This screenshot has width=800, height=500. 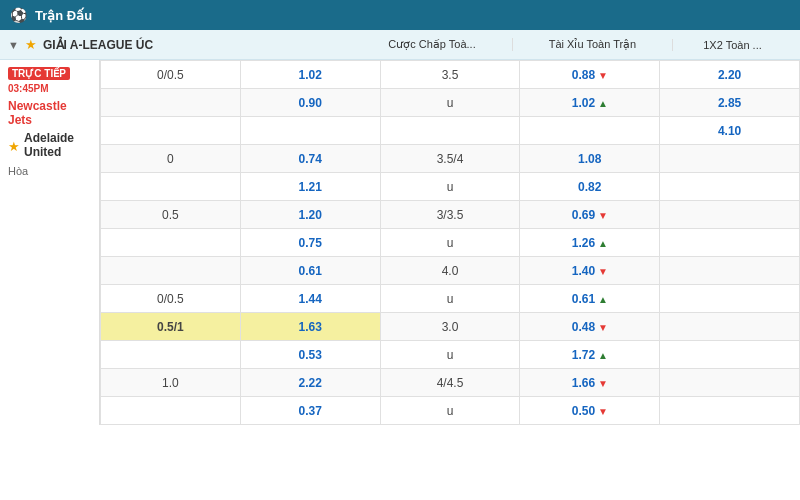 What do you see at coordinates (450, 75) in the screenshot?
I see `ou-line-cell: 3.5` at bounding box center [450, 75].